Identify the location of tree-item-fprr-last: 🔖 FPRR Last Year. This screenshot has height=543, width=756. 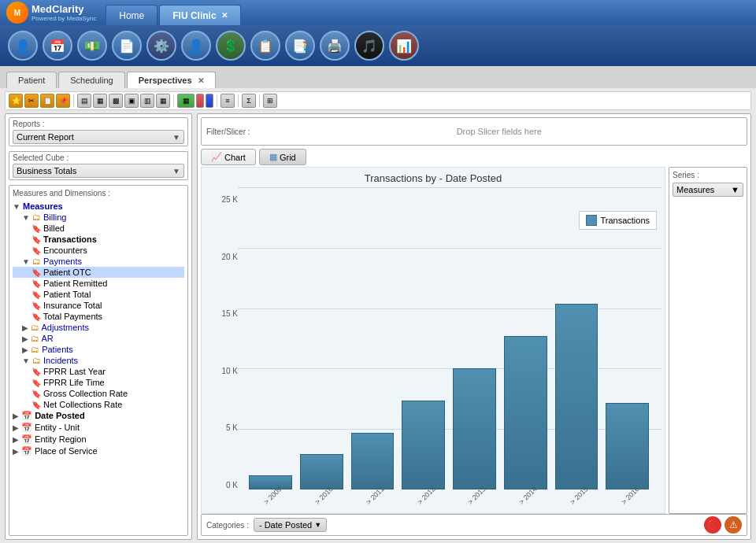
(98, 371).